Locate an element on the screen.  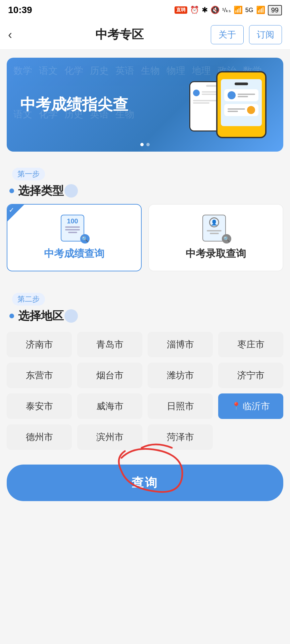
region-btn-dezhou: 德州市 is located at coordinates (39, 437).